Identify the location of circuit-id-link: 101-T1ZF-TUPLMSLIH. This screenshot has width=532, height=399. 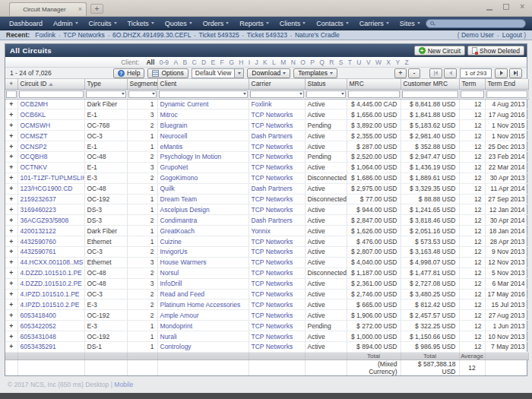
(53, 178).